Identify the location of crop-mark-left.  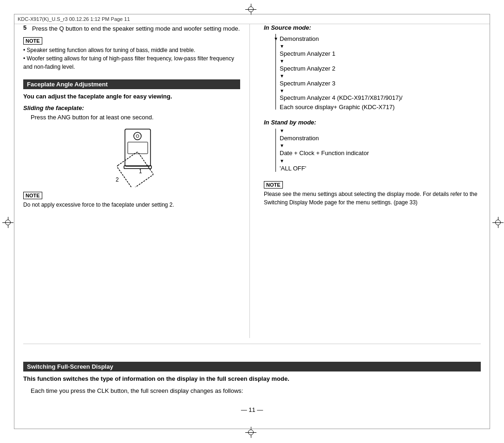
(7, 222).